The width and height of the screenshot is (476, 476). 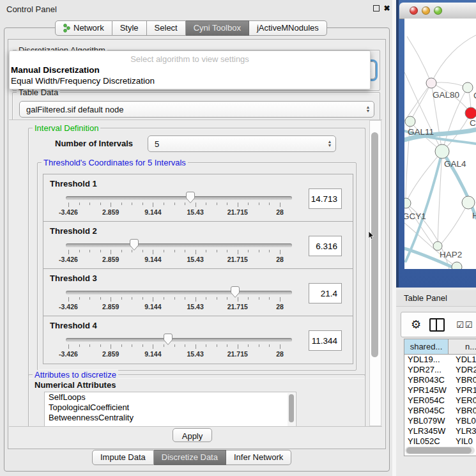 I want to click on table-data-group: Table Data galFiltered.sif default node …, so click(x=196, y=107).